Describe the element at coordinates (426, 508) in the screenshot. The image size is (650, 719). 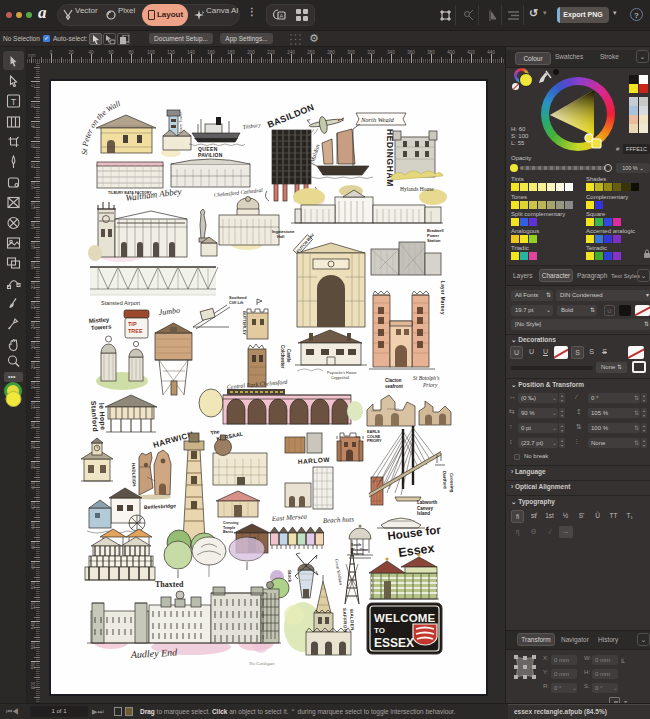
I see `svg-text: Canvey` at that location.